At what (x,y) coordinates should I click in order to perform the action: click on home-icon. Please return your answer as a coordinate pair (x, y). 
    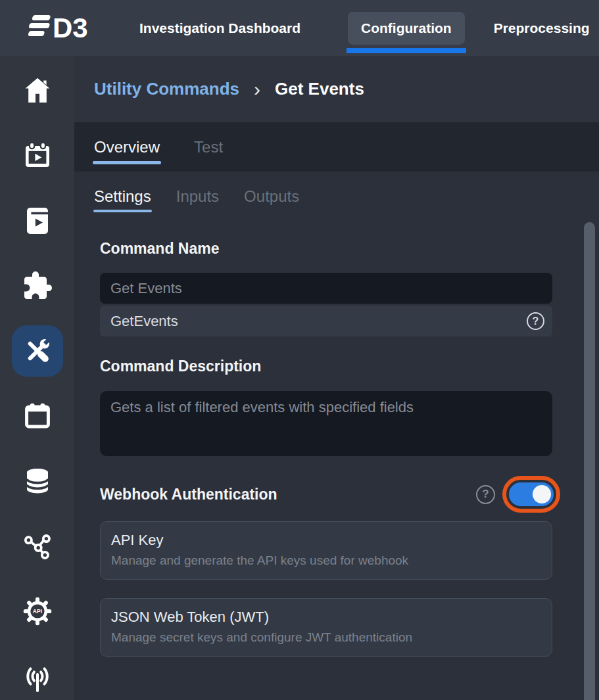
    Looking at the image, I should click on (37, 91).